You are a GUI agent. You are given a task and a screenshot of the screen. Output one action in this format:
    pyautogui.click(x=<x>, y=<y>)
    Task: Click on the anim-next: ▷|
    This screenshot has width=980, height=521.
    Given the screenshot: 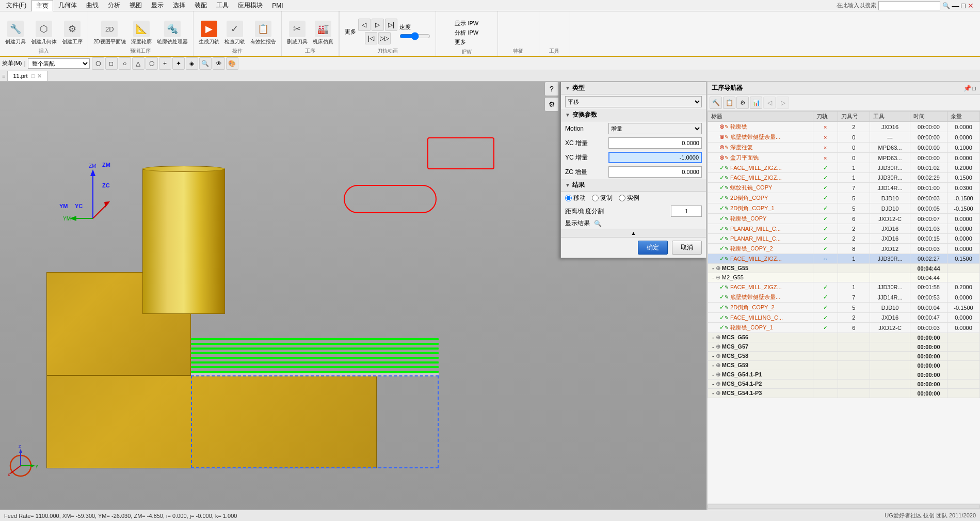 What is the action you would take?
    pyautogui.click(x=391, y=25)
    